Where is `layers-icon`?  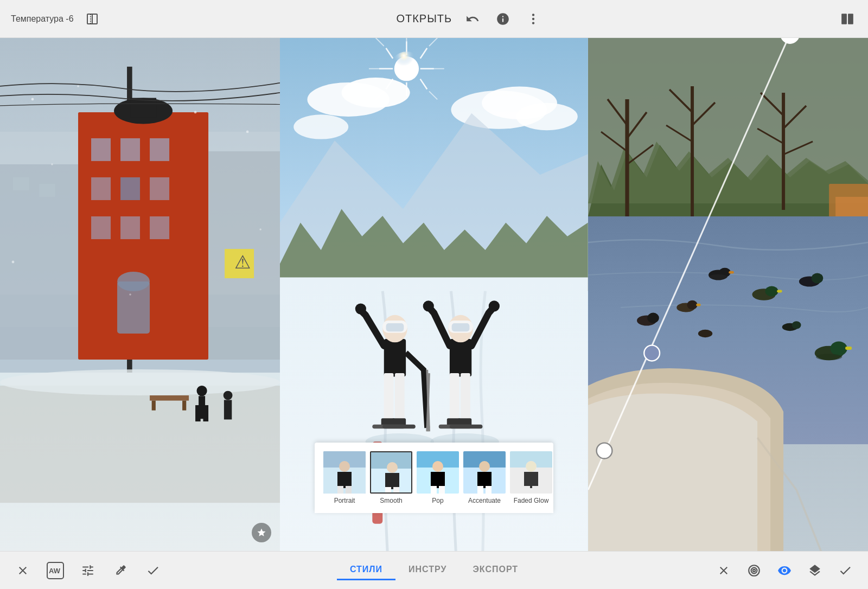 layers-icon is located at coordinates (815, 571).